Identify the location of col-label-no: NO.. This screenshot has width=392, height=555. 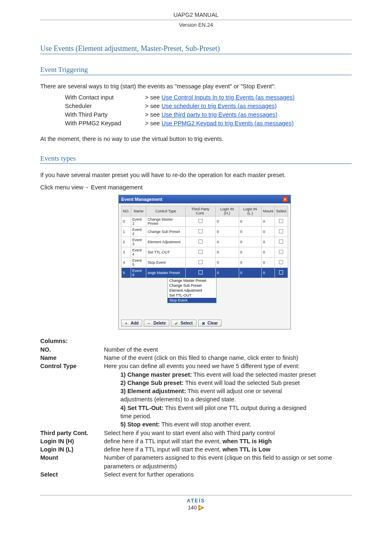
(72, 350).